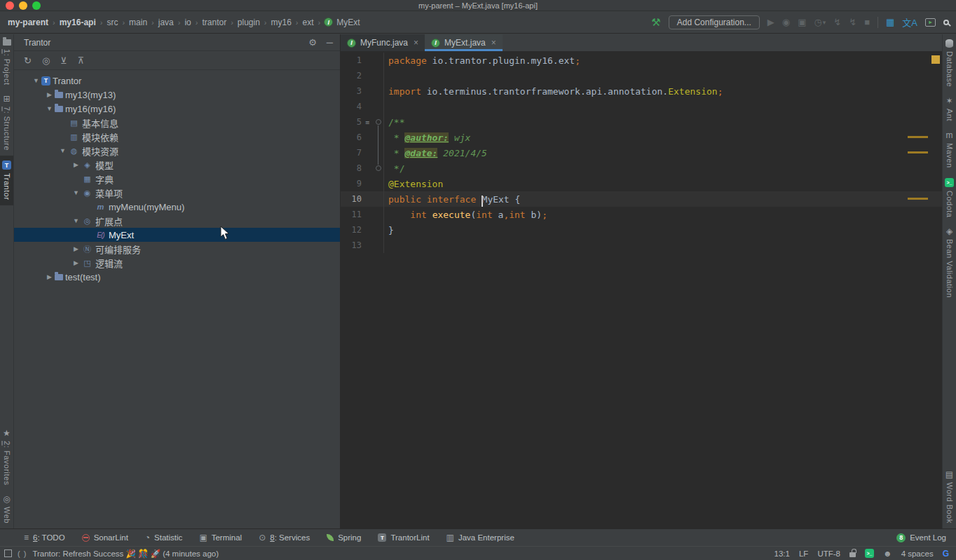 The image size is (956, 560). Describe the element at coordinates (378, 122) in the screenshot. I see `fold-marker-icon` at that location.